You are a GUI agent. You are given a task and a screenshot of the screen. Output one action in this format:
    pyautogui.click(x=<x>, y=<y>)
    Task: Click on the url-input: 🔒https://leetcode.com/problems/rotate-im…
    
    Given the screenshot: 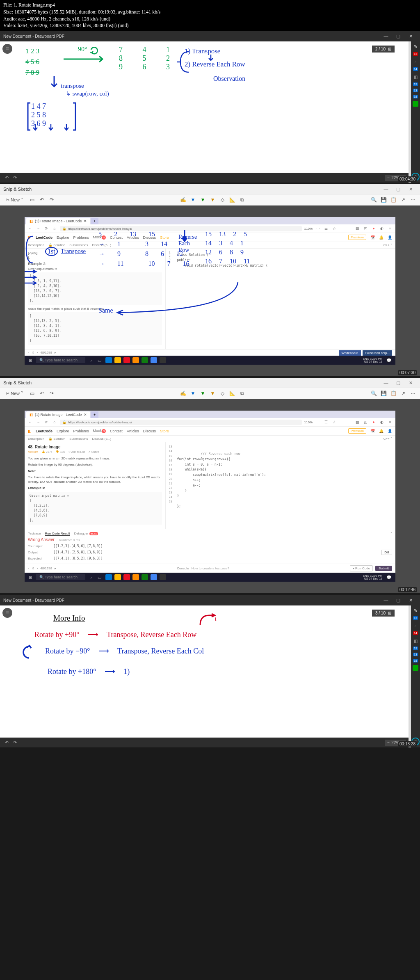 What is the action you would take?
    pyautogui.click(x=181, y=423)
    